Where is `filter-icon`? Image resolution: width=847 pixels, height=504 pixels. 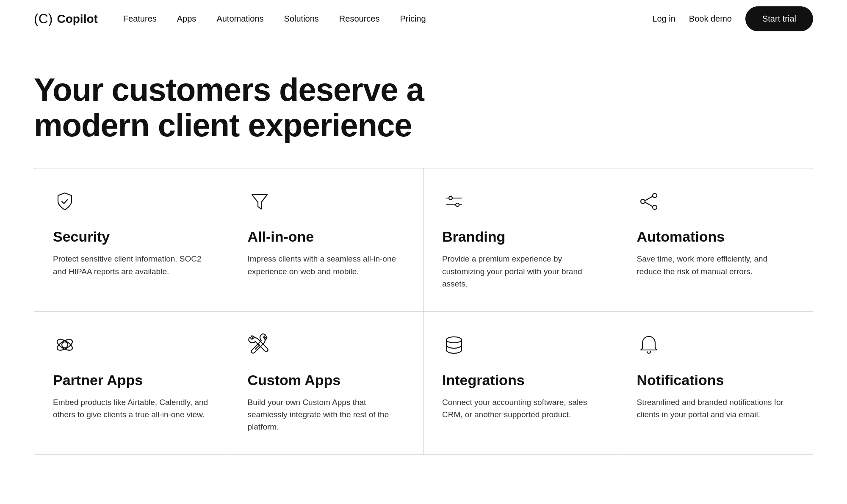 filter-icon is located at coordinates (260, 201).